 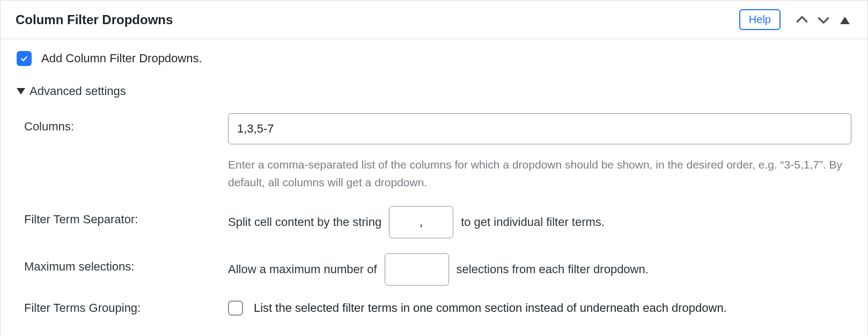 I want to click on enable-checkbox, so click(x=24, y=59).